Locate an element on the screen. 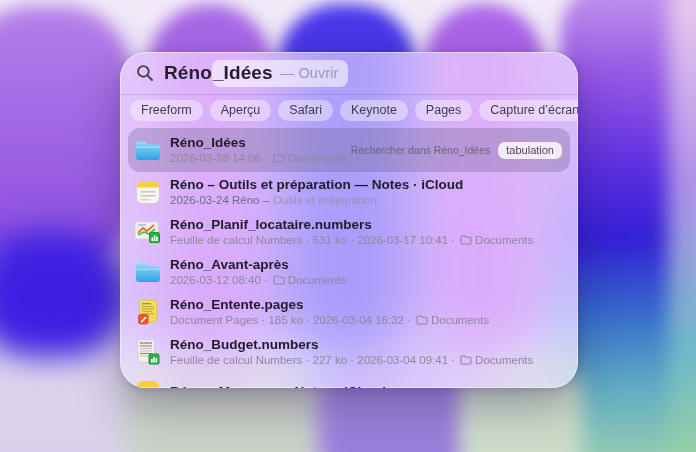 The width and height of the screenshot is (696, 452). result-subtitle: 2026-03-12 08:40 · is located at coordinates (219, 280).